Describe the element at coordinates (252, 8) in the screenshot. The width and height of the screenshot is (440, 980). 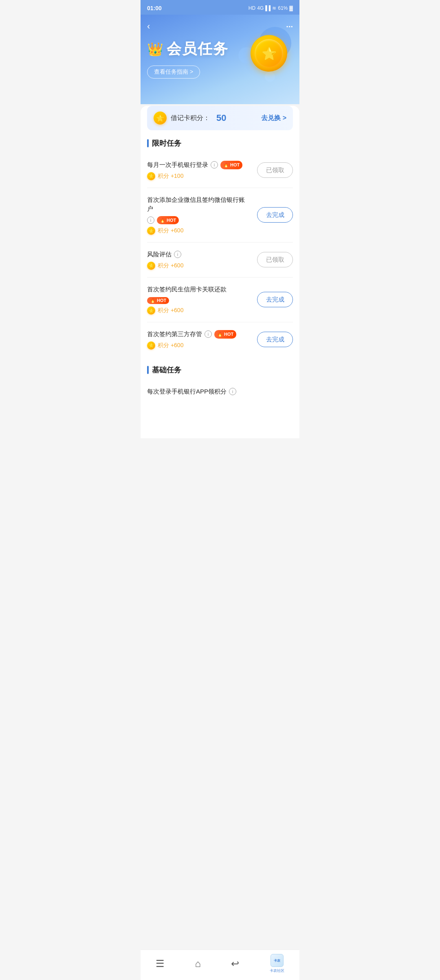
I see `hd-icon: HD` at that location.